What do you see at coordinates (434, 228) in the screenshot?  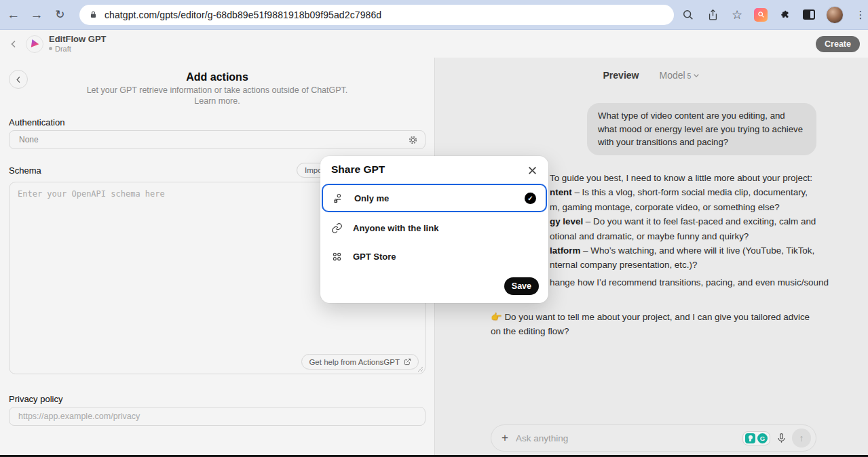 I see `share-option-anyone-link: Anyone with the link` at bounding box center [434, 228].